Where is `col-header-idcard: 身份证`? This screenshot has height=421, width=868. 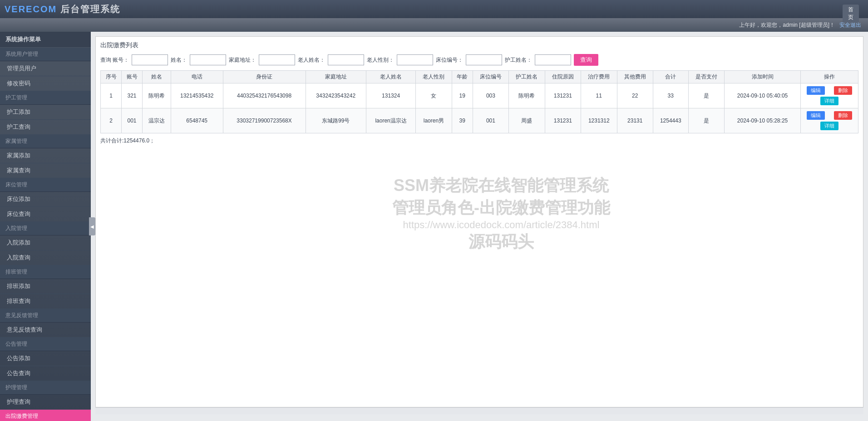 col-header-idcard: 身份证 is located at coordinates (264, 77).